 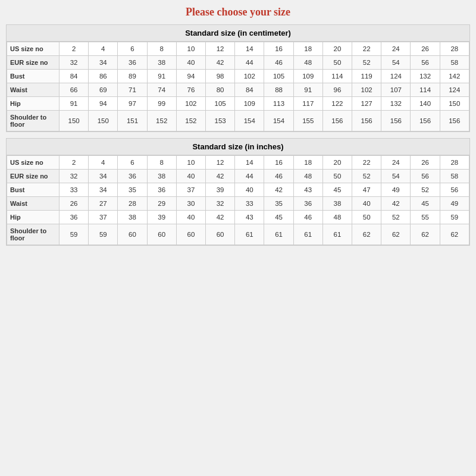 I want to click on table-row: Hip9194979910210510911311712212713214015…, so click(x=238, y=104).